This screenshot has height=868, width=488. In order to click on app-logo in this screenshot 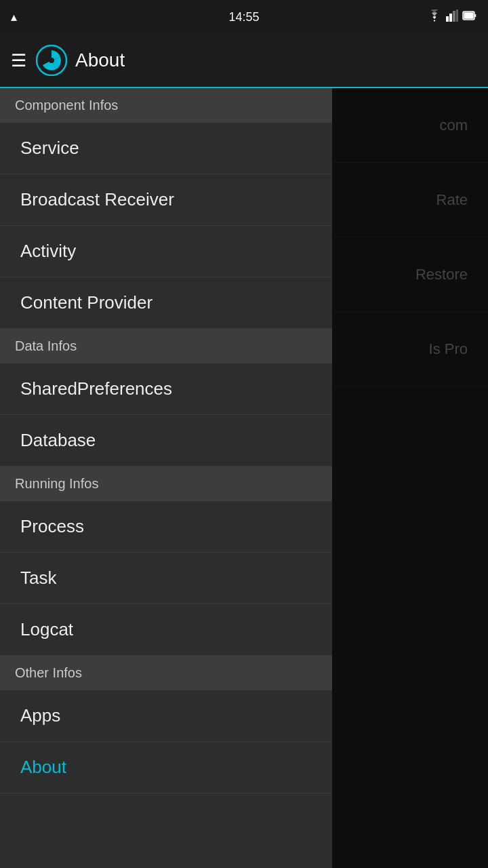, I will do `click(52, 60)`.